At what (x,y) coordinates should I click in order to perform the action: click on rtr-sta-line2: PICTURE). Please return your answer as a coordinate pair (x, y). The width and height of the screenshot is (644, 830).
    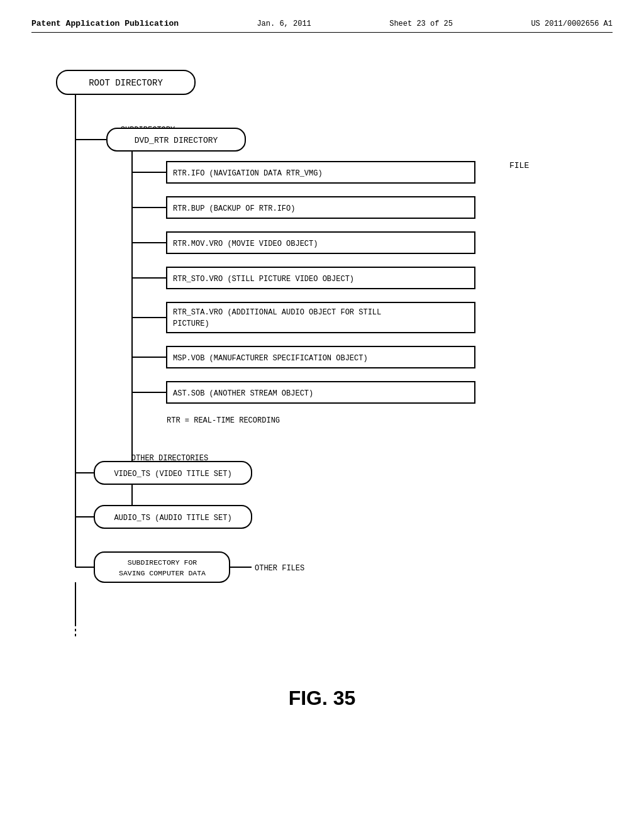
    Looking at the image, I should click on (191, 324).